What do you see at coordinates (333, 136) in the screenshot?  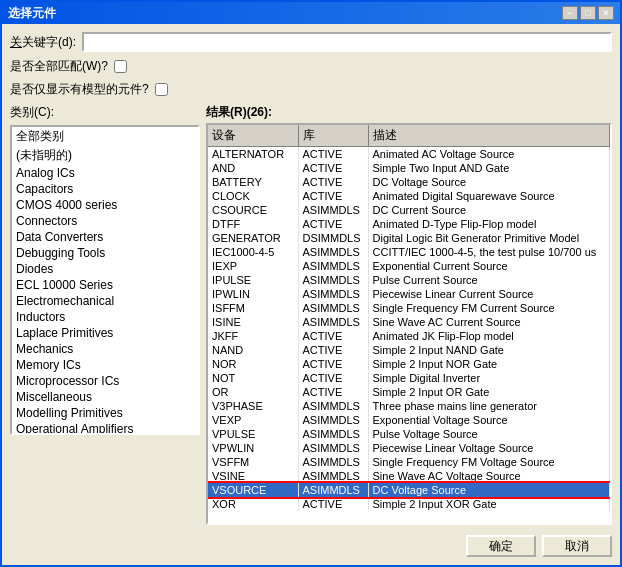 I see `col-library: 库` at bounding box center [333, 136].